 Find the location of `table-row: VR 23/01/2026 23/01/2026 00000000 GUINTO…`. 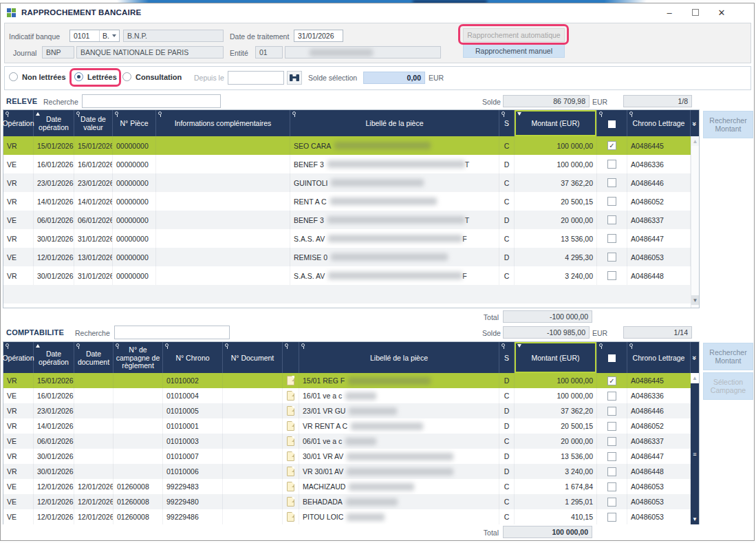

table-row: VR 23/01/2026 23/01/2026 00000000 GUINTO… is located at coordinates (351, 183).